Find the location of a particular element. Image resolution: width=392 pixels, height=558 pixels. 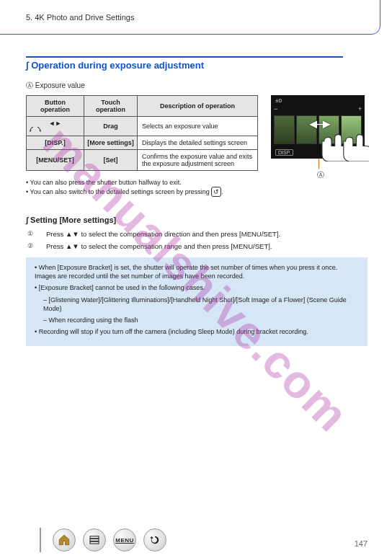

dial-icon is located at coordinates (35, 130).